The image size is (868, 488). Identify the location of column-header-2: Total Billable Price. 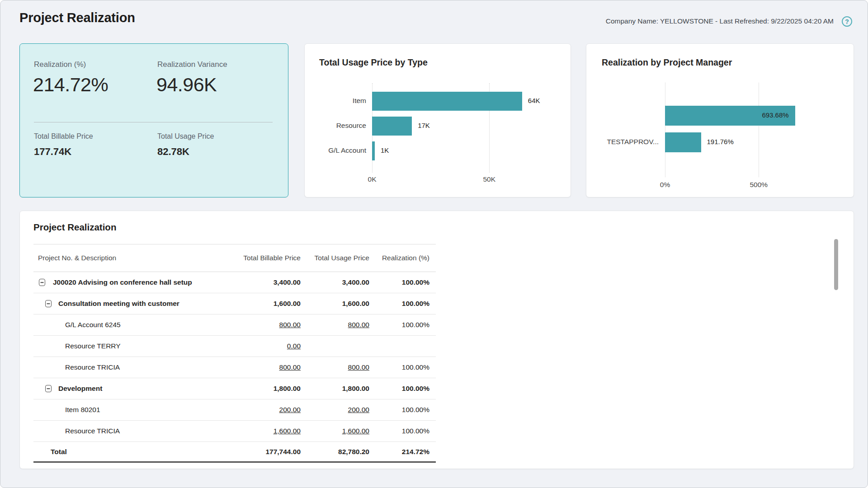
(267, 258).